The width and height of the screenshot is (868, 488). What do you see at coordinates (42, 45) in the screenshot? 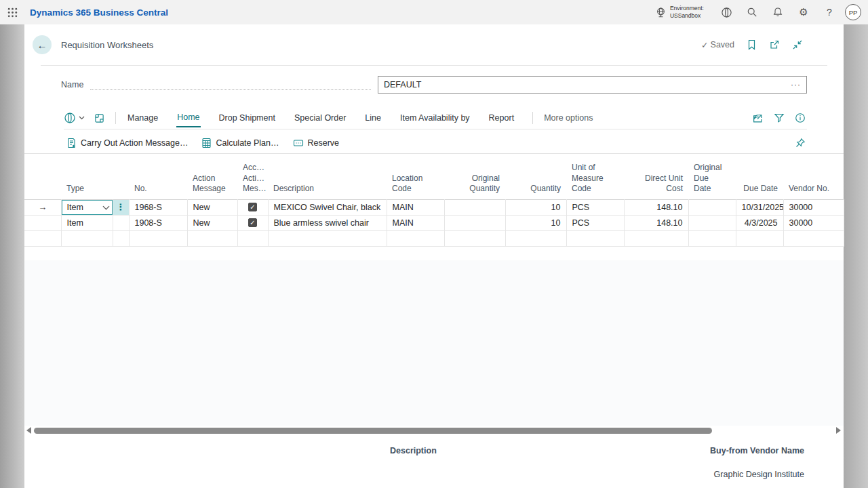
I see `back-button: ←` at bounding box center [42, 45].